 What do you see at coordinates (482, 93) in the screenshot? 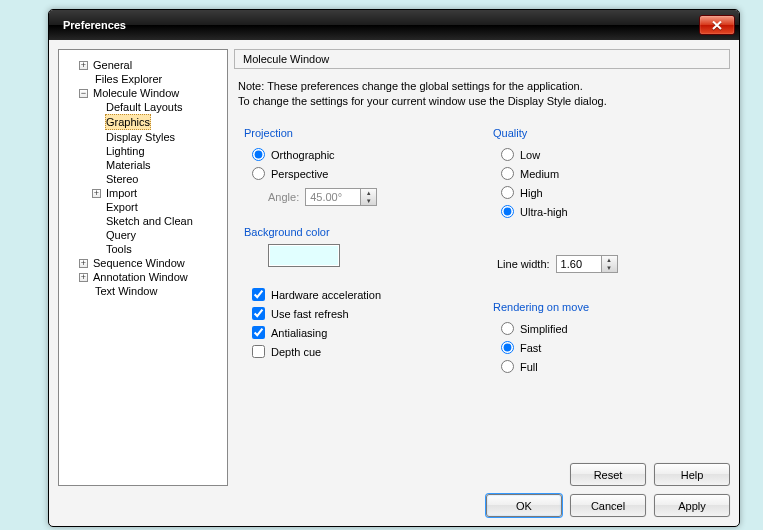
I see `panel-note: Note: These preferences change the globa…` at bounding box center [482, 93].